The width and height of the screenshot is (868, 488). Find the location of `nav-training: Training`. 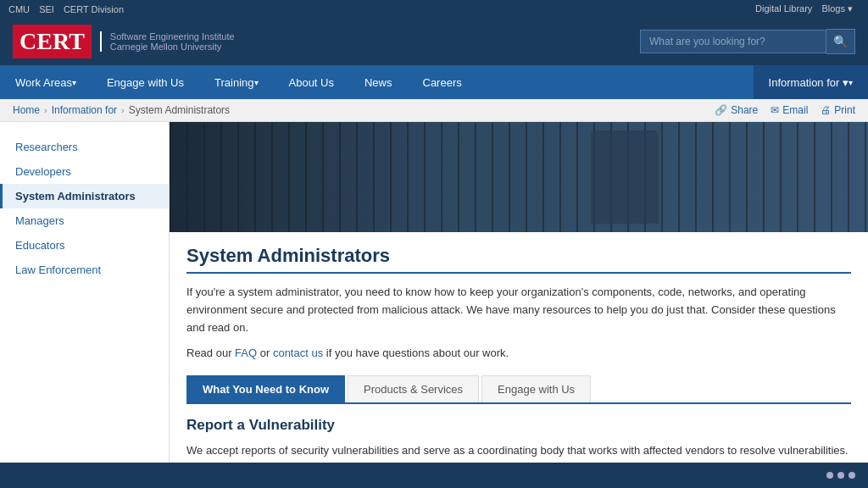

nav-training: Training is located at coordinates (236, 82).